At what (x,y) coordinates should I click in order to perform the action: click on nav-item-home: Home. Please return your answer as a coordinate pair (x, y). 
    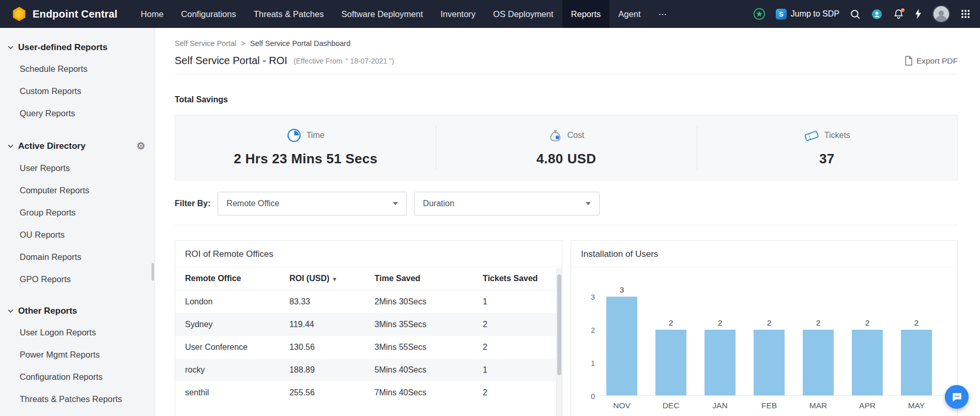
    Looking at the image, I should click on (152, 14).